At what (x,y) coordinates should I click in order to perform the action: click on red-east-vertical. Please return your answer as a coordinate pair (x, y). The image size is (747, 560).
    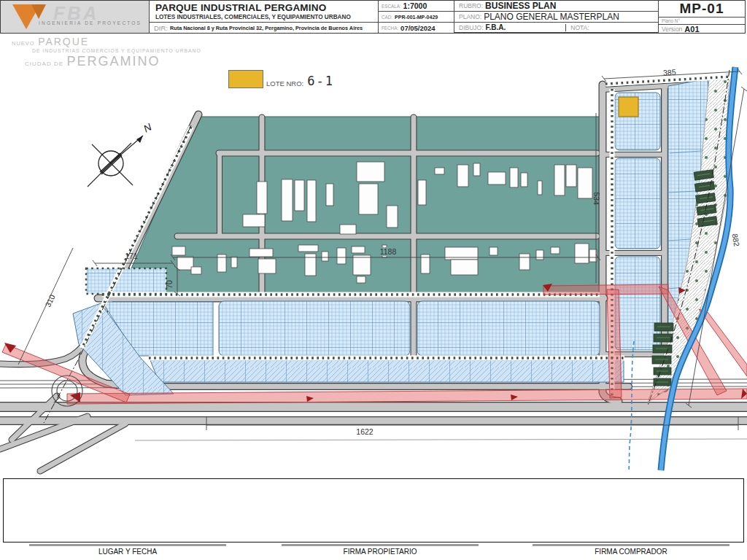
    Looking at the image, I should click on (614, 344).